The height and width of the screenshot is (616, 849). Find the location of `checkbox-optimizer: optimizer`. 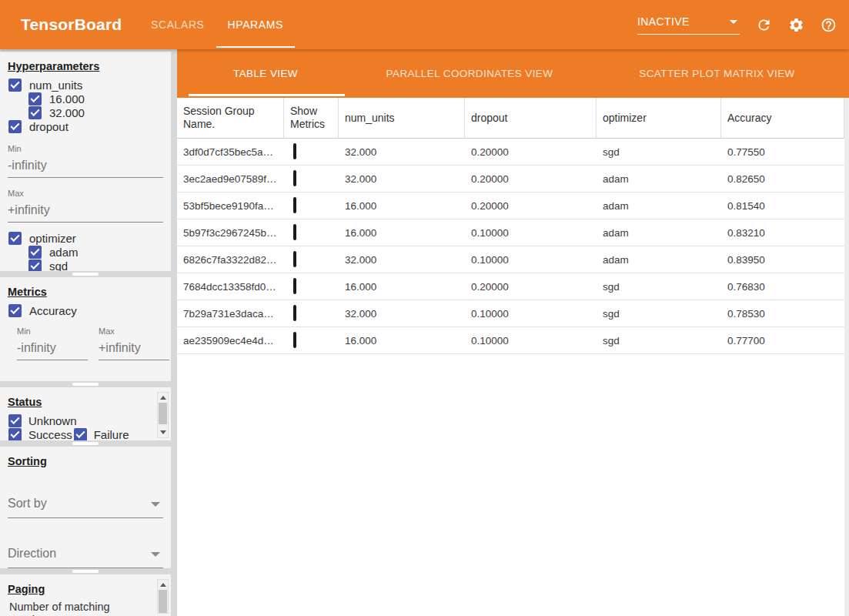

checkbox-optimizer: optimizer is located at coordinates (85, 238).